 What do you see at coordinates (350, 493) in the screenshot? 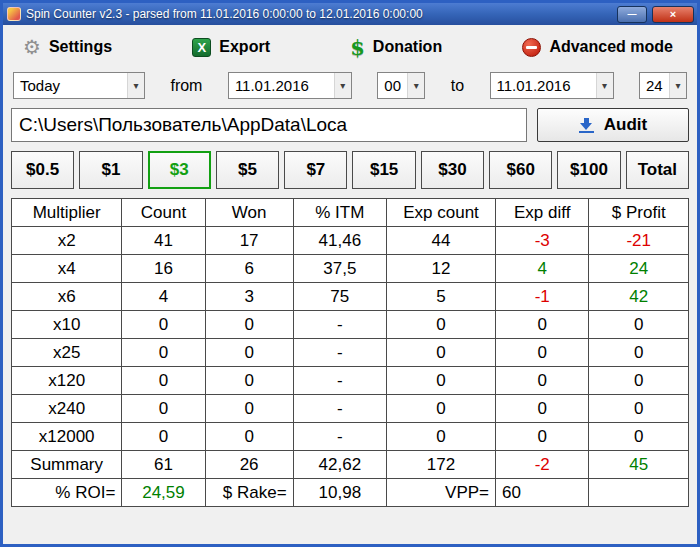
I see `summary-footer-row: % ROI=24,59$ Rake=10,98VPP=60` at bounding box center [350, 493].